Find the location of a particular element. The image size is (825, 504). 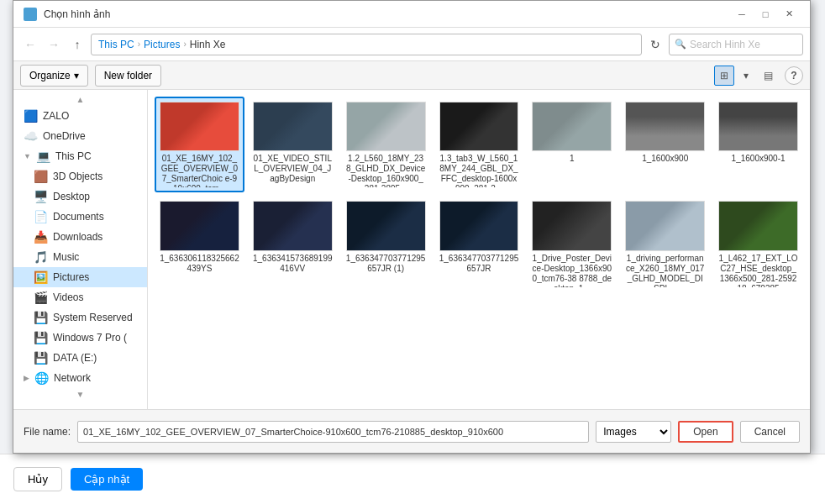

system-reserved-icon: 💾 is located at coordinates (40, 318).